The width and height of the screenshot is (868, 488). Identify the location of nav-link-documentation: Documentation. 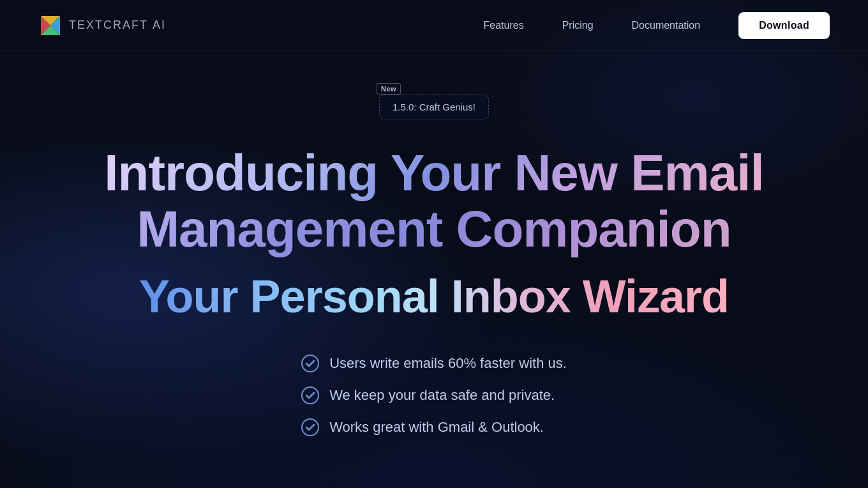
(666, 26).